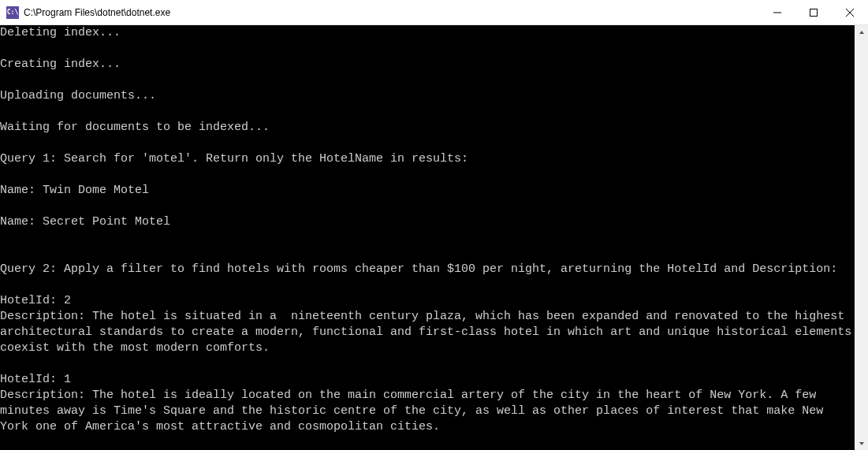 The height and width of the screenshot is (450, 868). Describe the element at coordinates (434, 13) in the screenshot. I see `titlebar: C:\ C:\Program Files\dotnet\dotnet.exe` at that location.